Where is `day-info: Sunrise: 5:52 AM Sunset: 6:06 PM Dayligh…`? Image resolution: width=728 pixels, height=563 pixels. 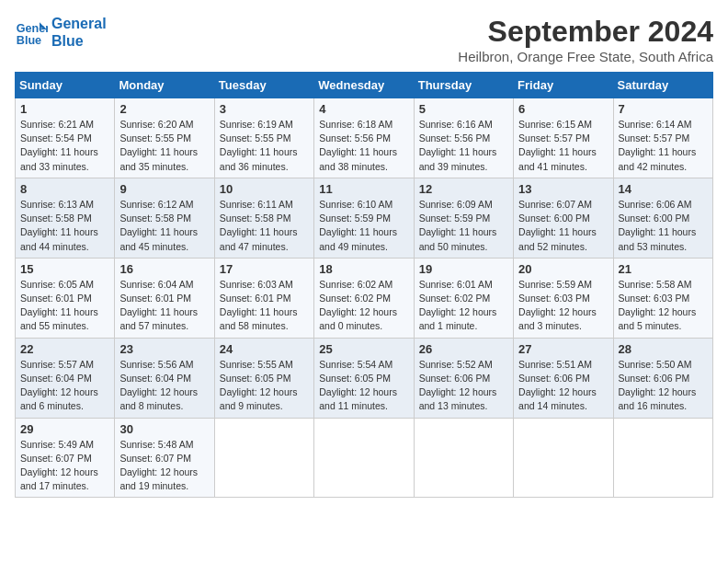
day-info: Sunrise: 5:52 AM Sunset: 6:06 PM Dayligh… is located at coordinates (463, 386).